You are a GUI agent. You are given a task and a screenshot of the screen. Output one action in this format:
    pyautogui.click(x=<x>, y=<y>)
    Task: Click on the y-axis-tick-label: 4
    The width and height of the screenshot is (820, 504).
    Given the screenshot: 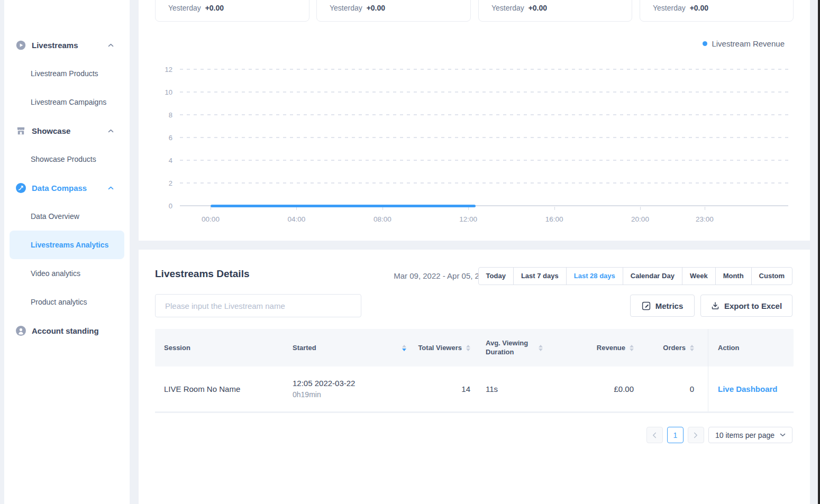 What is the action you would take?
    pyautogui.click(x=170, y=160)
    